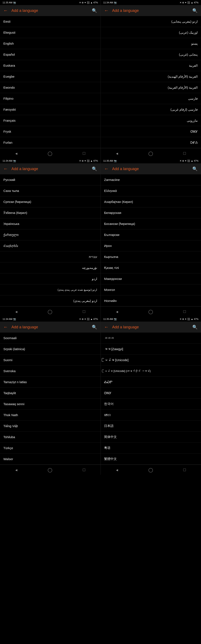  What do you see at coordinates (50, 371) in the screenshot?
I see `list-item: Svenska` at bounding box center [50, 371].